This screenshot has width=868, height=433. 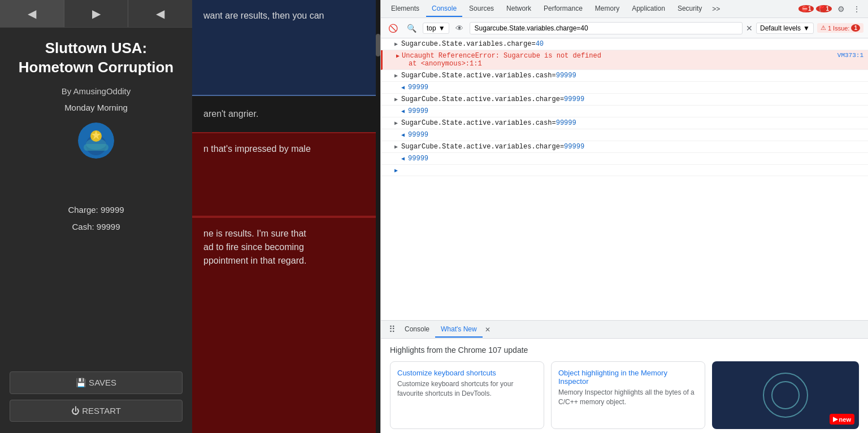 What do you see at coordinates (284, 325) in the screenshot?
I see `passage-red-lower: ne is results. I'm sure that ad to fire …` at bounding box center [284, 325].